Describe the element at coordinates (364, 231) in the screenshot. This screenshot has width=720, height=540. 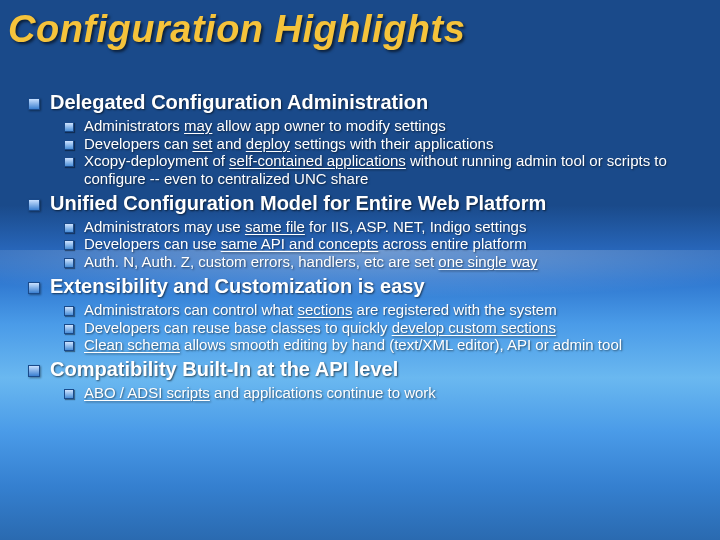
I see `section-item: Unified Configuration Model for Entire W…` at that location.